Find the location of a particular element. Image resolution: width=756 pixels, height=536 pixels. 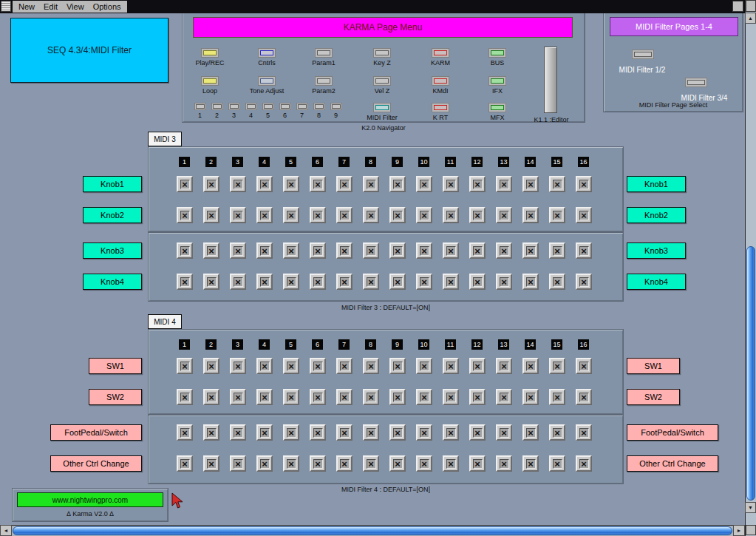

nav-number-button-7: 7 is located at coordinates (302, 111).